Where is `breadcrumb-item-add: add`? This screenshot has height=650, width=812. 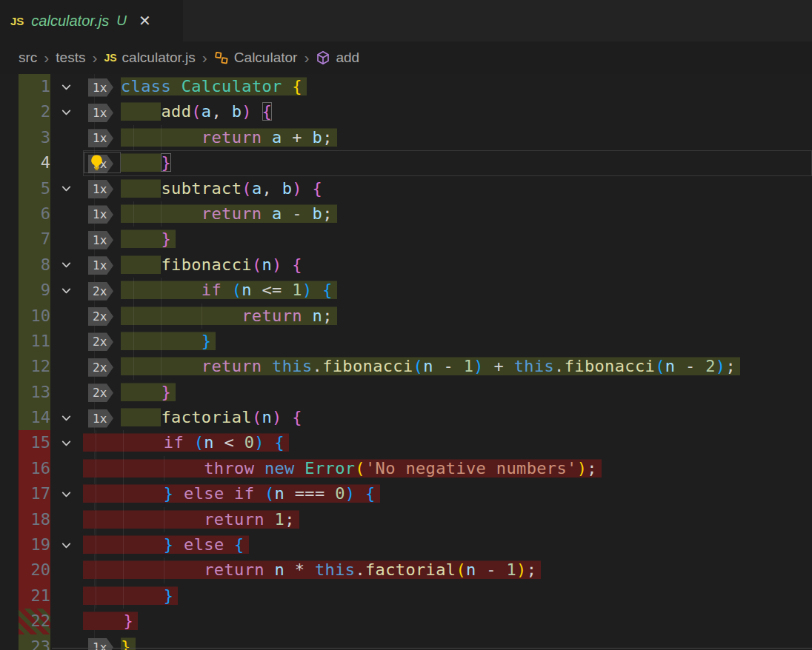 breadcrumb-item-add: add is located at coordinates (338, 58).